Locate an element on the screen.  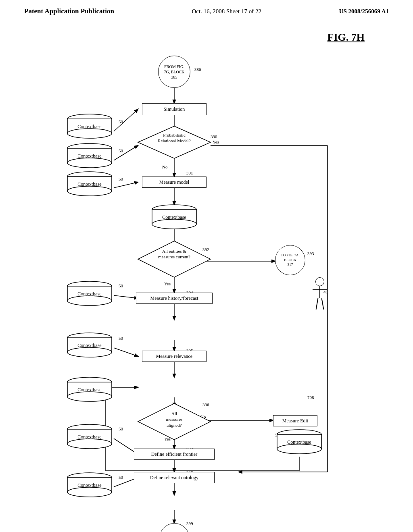
person-figure is located at coordinates (320, 293).